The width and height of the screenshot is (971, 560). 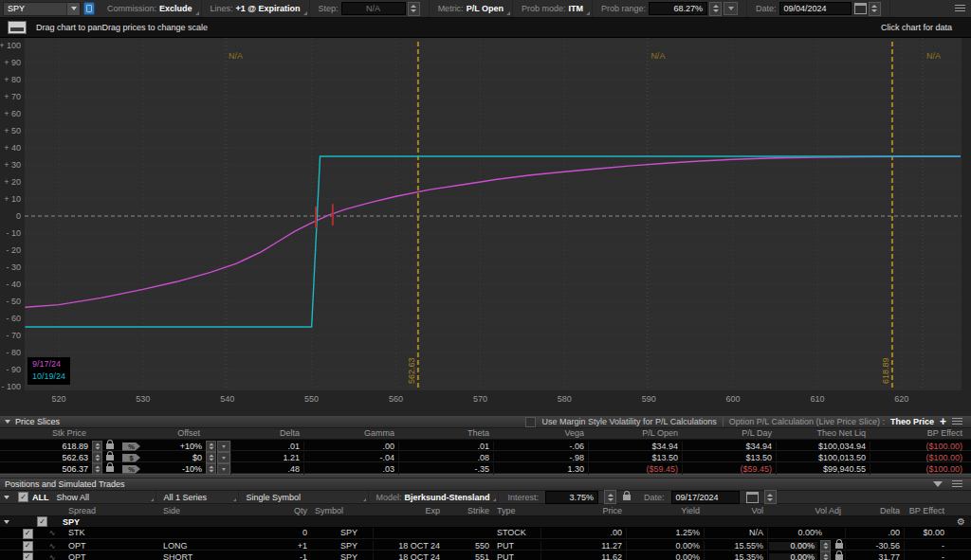 I want to click on col-qty: Qty, so click(x=281, y=510).